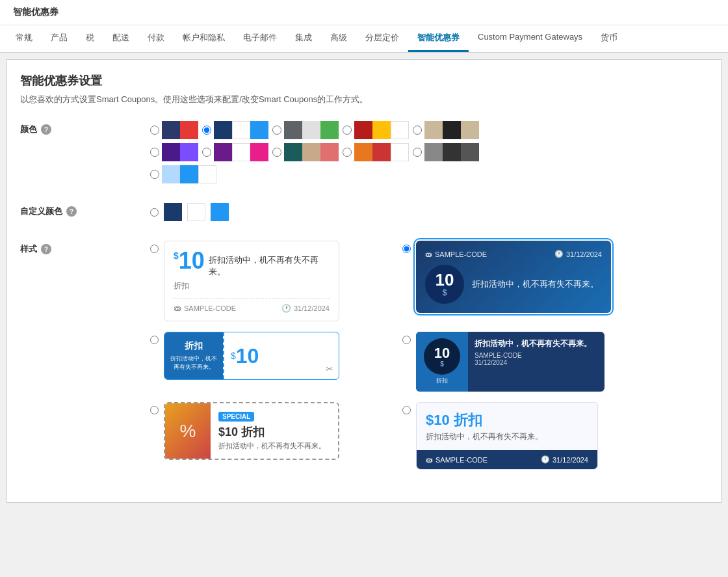 The width and height of the screenshot is (728, 577). What do you see at coordinates (507, 436) in the screenshot?
I see `coupon-preview-6: $10 折扣 折扣活动中，机不再有失不再来。 🎟 SAMPLE-CODE 🕐` at bounding box center [507, 436].